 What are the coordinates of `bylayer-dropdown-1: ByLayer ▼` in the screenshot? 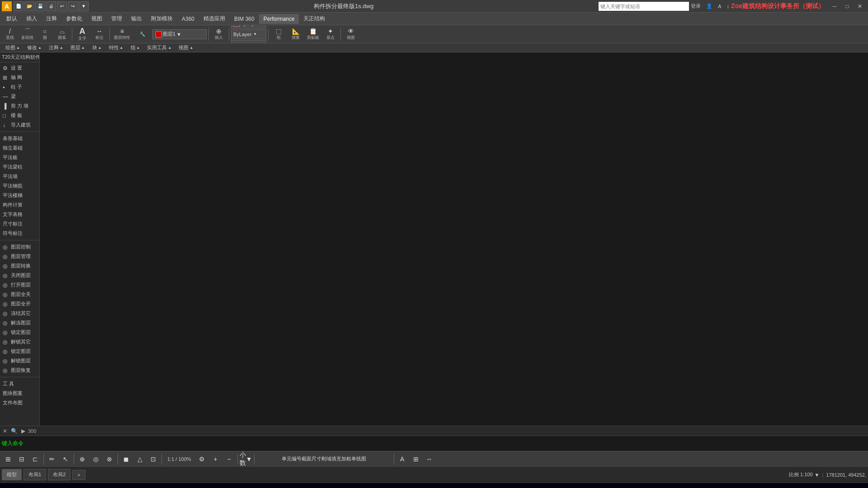 It's located at (249, 27).